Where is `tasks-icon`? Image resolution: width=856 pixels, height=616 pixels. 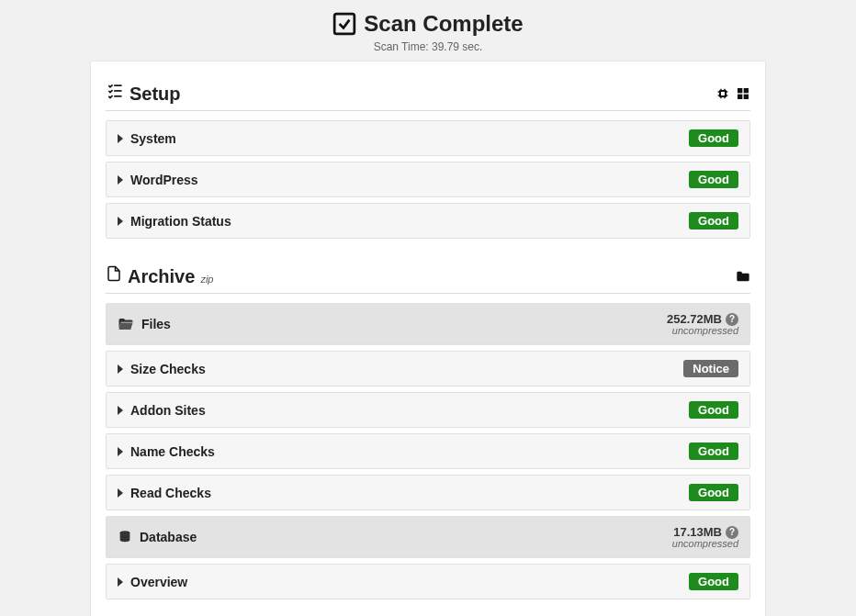 tasks-icon is located at coordinates (115, 91).